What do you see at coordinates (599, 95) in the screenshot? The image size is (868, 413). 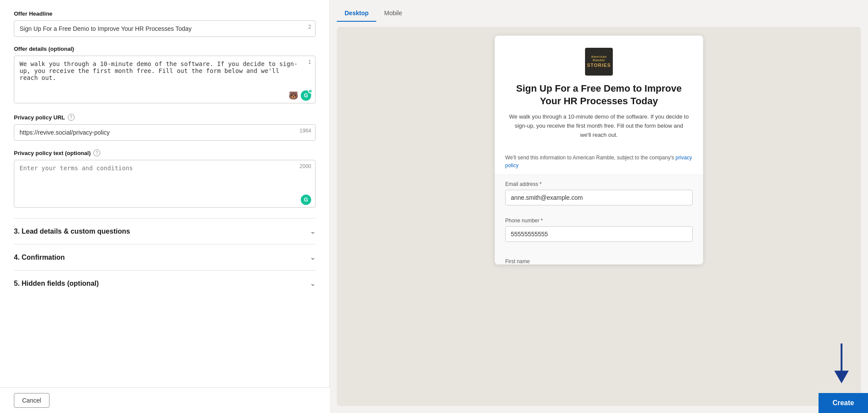 I see `card-title: Sign Up For a Free Demo to Improve Your …` at bounding box center [599, 95].